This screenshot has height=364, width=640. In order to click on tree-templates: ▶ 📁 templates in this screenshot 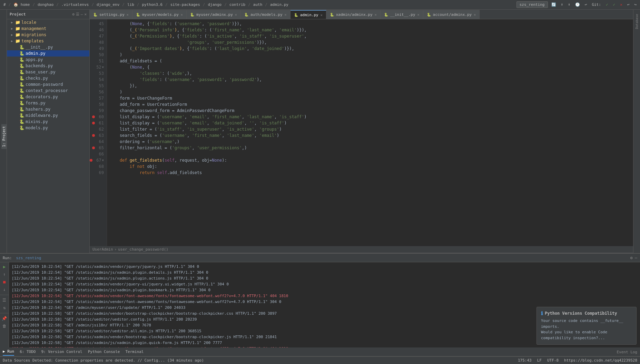, I will do `click(48, 41)`.